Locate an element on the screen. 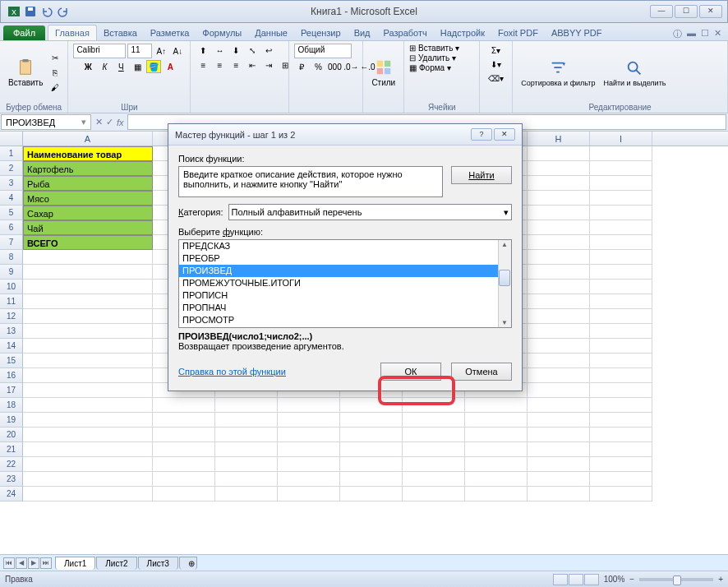 Image resolution: width=728 pixels, height=587 pixels. function-list-item: ПРОПИСН is located at coordinates (345, 296).